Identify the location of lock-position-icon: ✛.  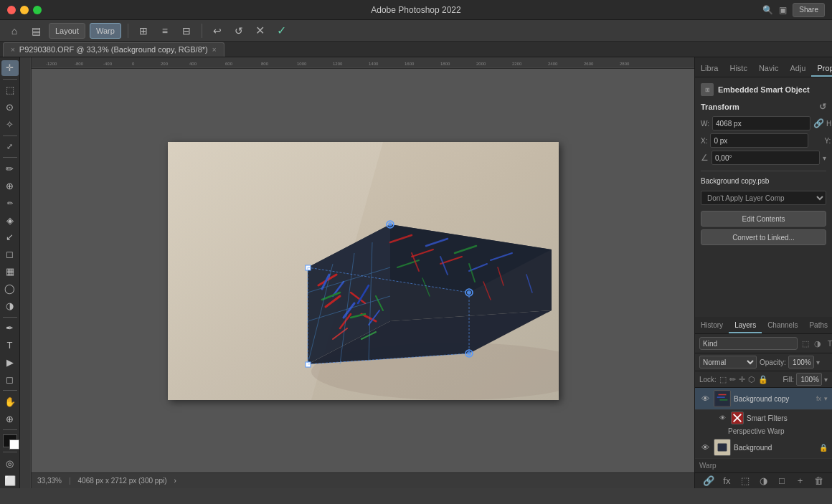
(742, 380).